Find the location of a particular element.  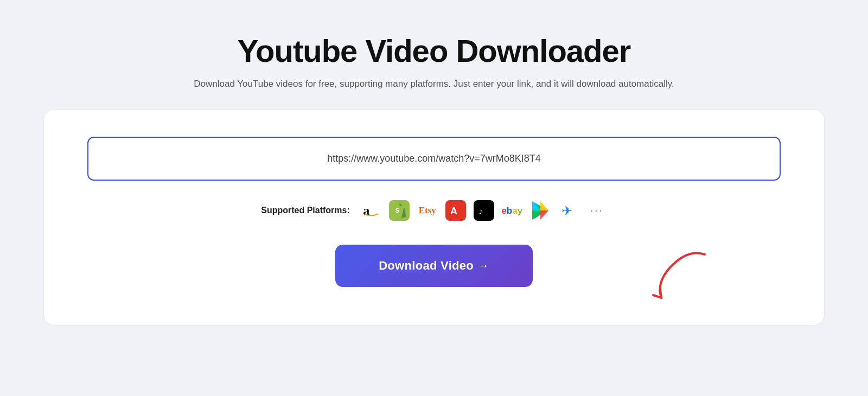

platform-icon-aliexpress: A is located at coordinates (456, 210).